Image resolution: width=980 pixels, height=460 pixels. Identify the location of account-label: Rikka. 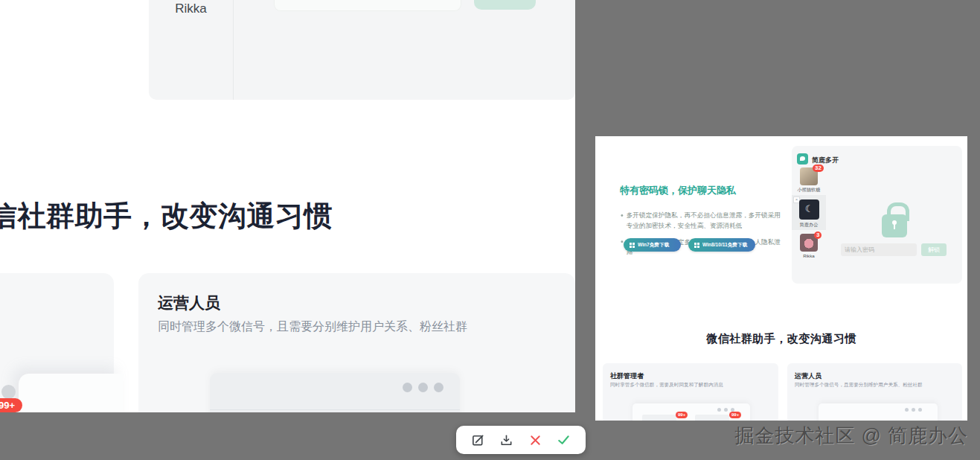
(808, 256).